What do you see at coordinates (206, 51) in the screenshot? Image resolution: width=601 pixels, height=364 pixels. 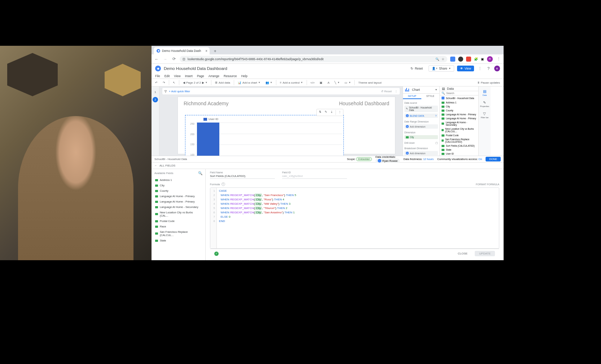 I see `close-icon: ×` at bounding box center [206, 51].